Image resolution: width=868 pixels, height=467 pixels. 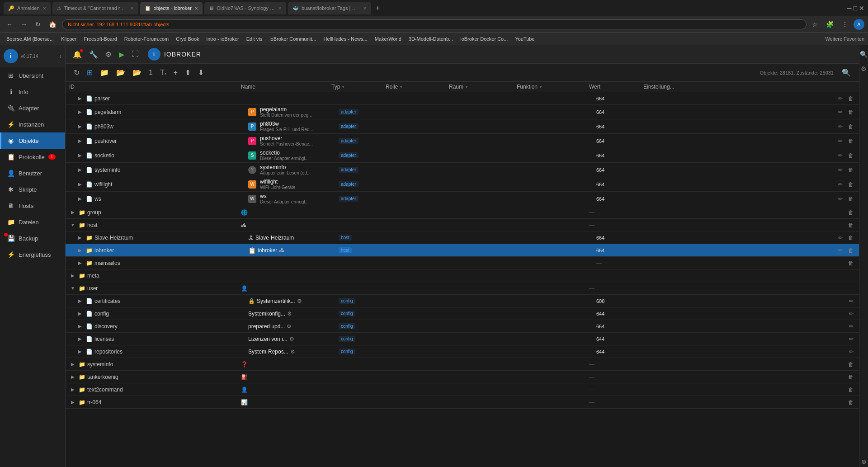 What do you see at coordinates (223, 39) in the screenshot?
I see `bookmark-5: intro - ioBroker` at bounding box center [223, 39].